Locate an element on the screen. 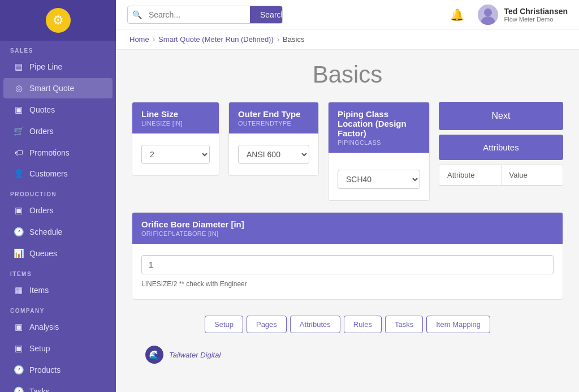  piping-class-subtitle: PIPINGCLASS is located at coordinates (379, 143).